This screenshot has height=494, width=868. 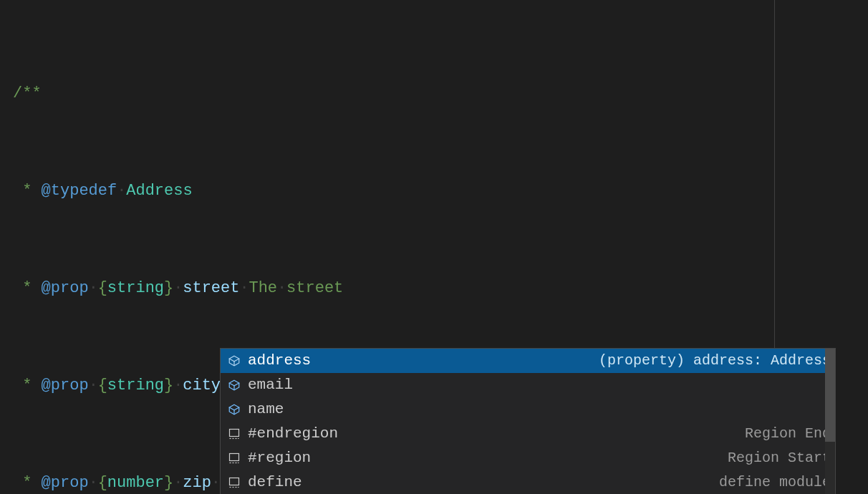 I want to click on suggest-label: #region, so click(x=279, y=458).